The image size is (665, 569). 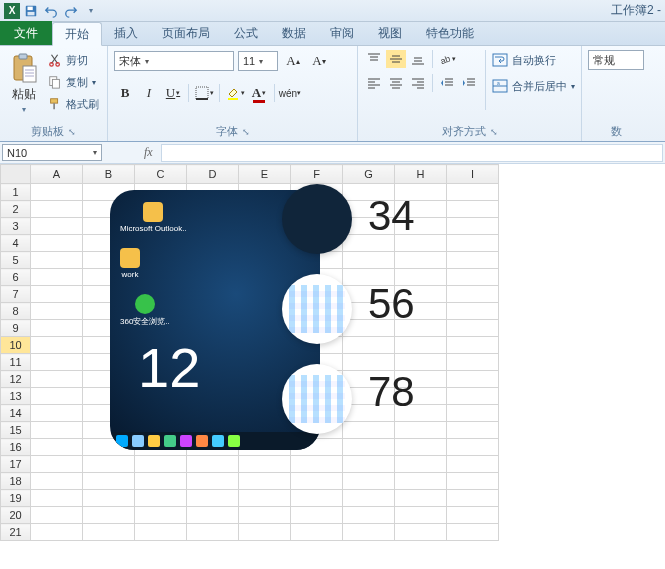 What do you see at coordinates (77, 34) in the screenshot?
I see `tab-home: 开始` at bounding box center [77, 34].